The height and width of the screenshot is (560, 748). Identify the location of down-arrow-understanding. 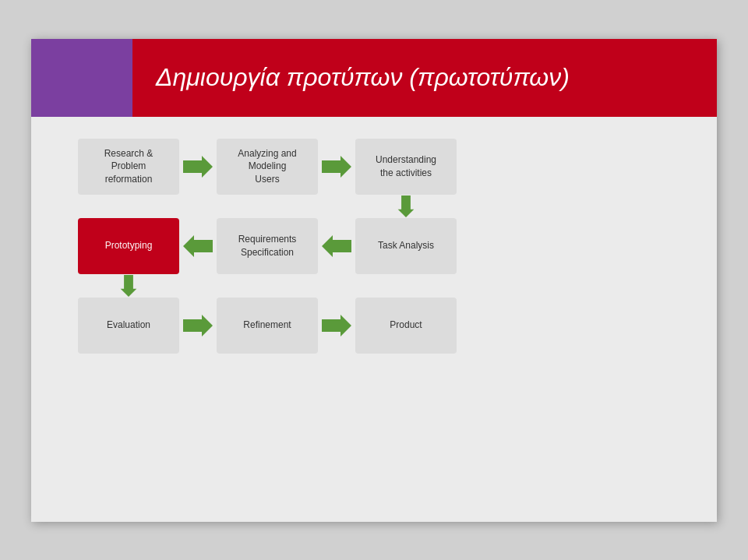
(406, 206).